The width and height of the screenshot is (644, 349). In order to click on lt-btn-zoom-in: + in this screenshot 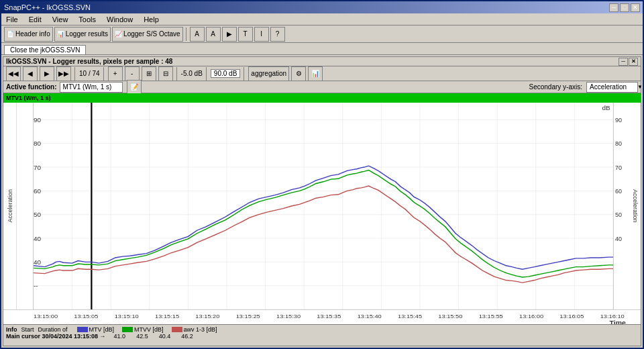, I will do `click(115, 74)`.